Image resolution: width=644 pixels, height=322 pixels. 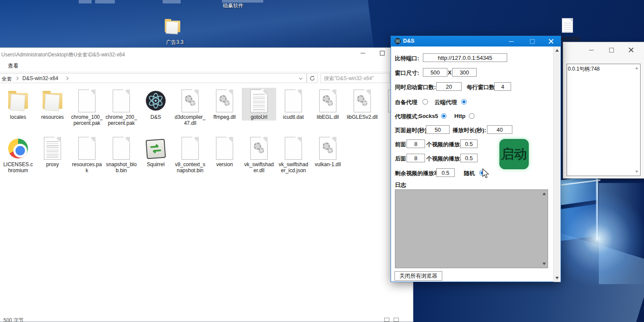 I want to click on file-item: v8_context_snapshot.bin, so click(x=190, y=154).